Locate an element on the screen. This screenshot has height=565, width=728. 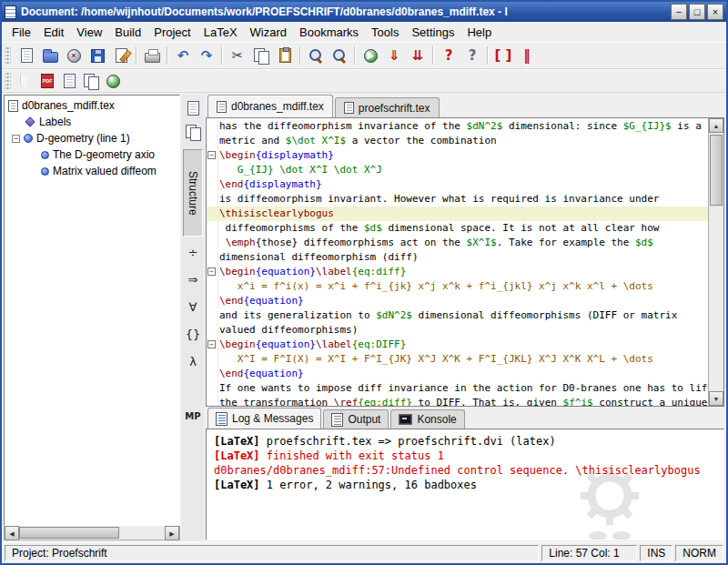
sidebar-h-scrollbar is located at coordinates (92, 533).